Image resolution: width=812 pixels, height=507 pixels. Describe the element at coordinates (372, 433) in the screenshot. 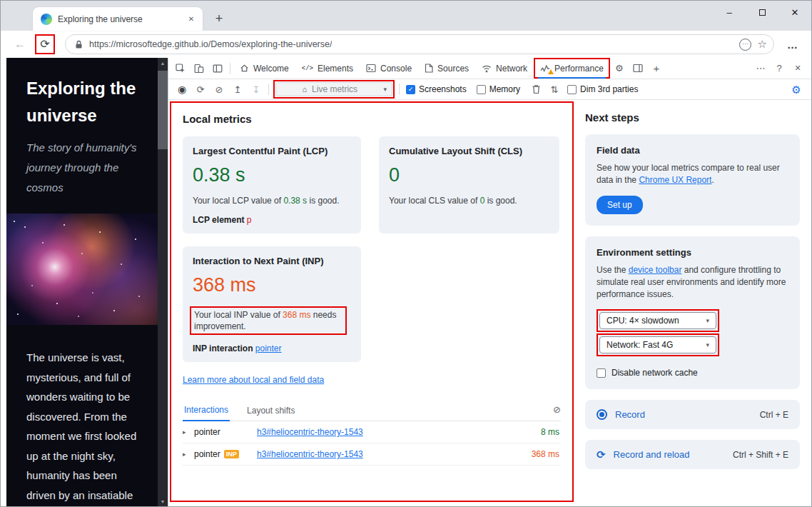

I see `interaction-row: ▸ pointer h3#heliocentric-theory-1543 8 …` at that location.